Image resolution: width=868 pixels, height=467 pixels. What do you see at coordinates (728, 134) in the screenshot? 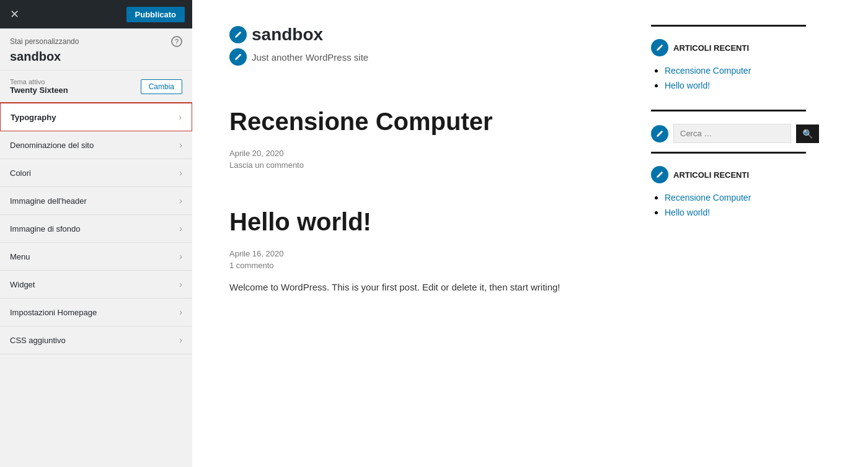
I see `search-widget-row: 🔍` at bounding box center [728, 134].